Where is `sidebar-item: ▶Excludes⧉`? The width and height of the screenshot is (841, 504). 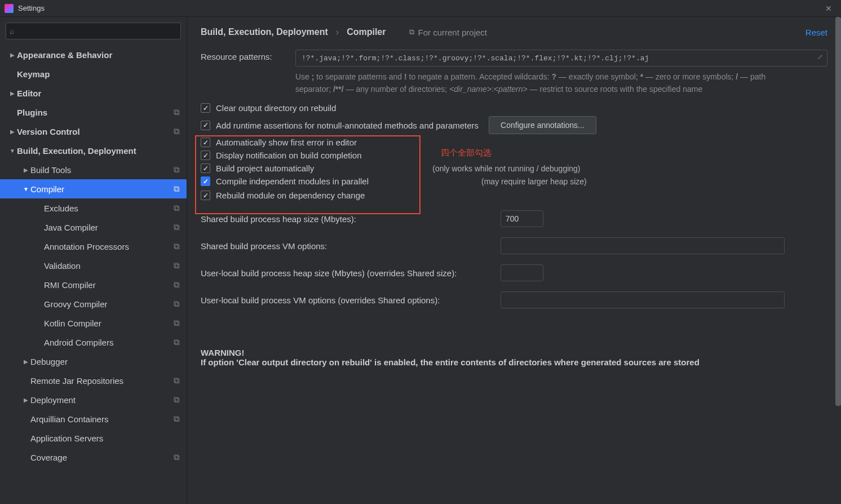
sidebar-item: ▶Excludes⧉ is located at coordinates (94, 208).